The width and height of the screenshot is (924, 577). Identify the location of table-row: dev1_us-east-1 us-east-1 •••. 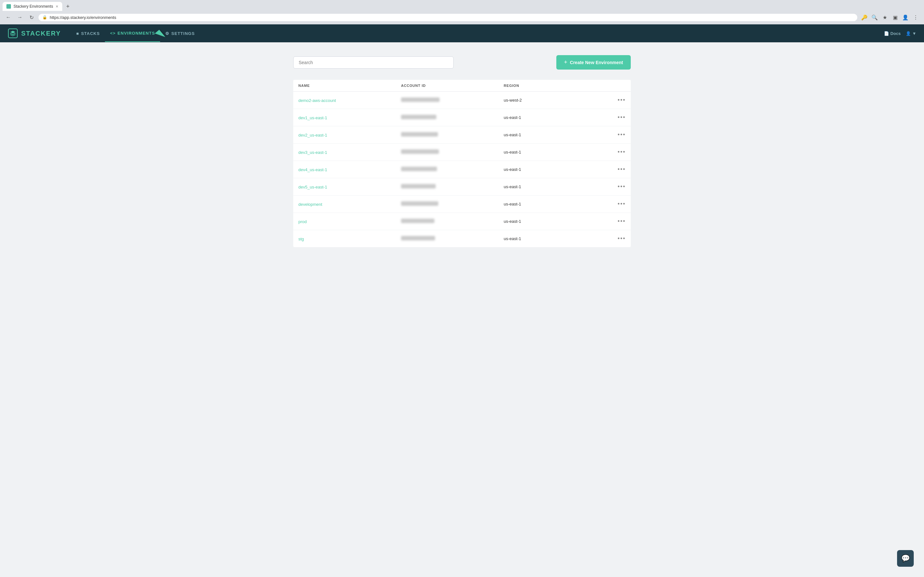
(462, 118).